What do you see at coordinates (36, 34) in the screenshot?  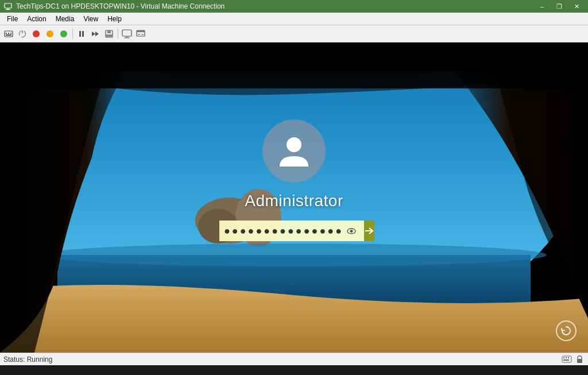 I see `reset-button` at bounding box center [36, 34].